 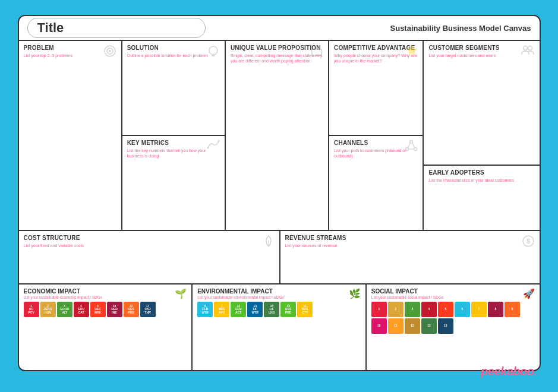 I want to click on cost-icon, so click(x=269, y=242).